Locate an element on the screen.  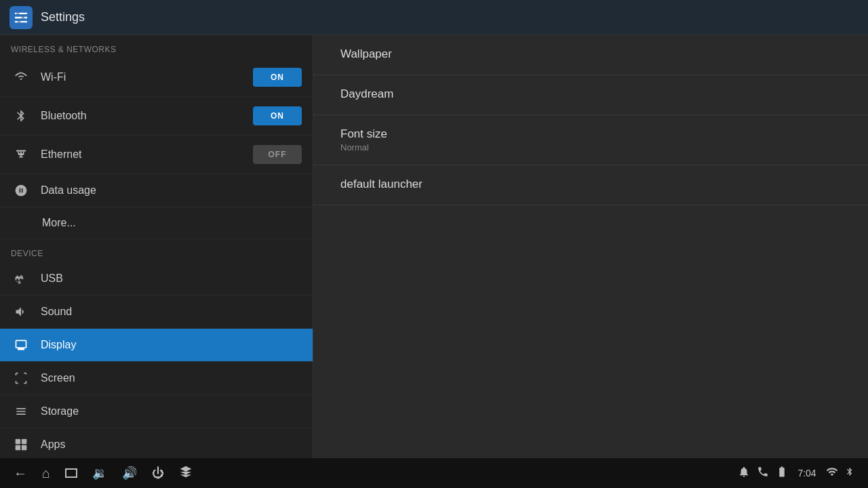
sidebar-item-usb: USB is located at coordinates (156, 279).